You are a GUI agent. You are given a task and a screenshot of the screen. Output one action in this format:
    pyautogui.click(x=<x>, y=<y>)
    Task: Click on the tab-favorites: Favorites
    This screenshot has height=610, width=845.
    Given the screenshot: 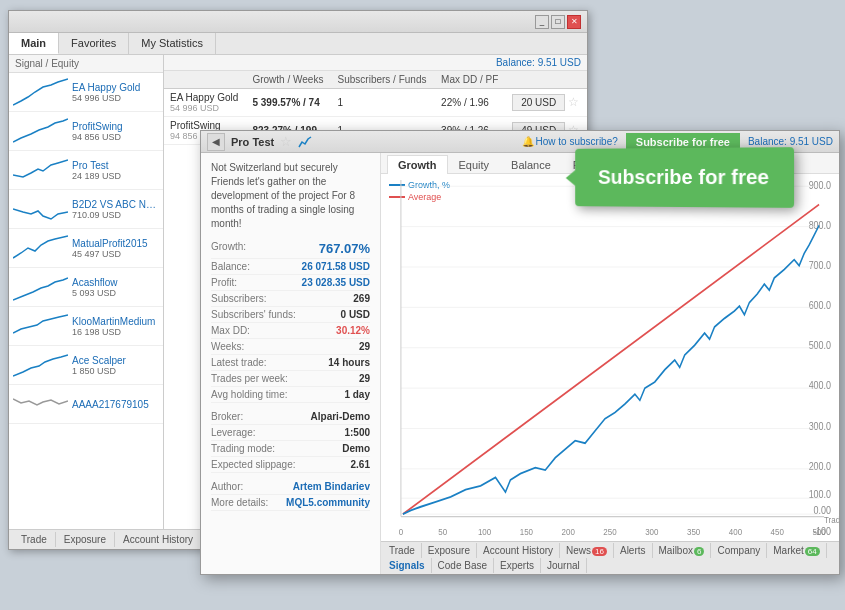 What is the action you would take?
    pyautogui.click(x=94, y=44)
    